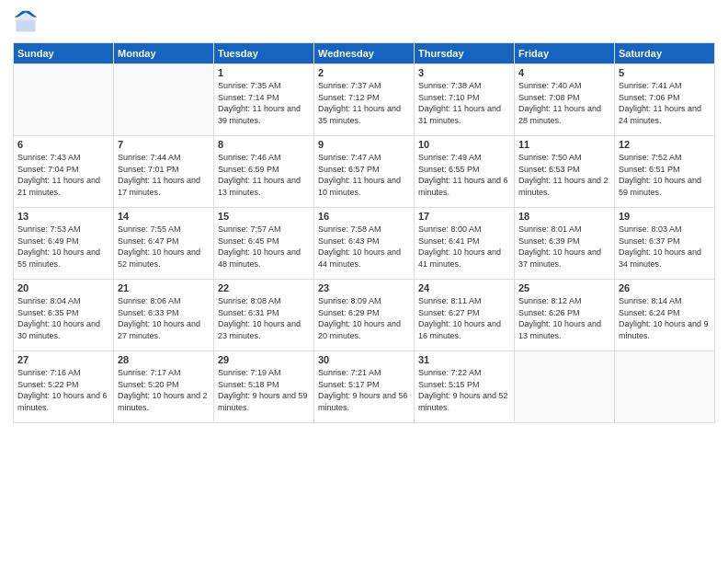 This screenshot has width=728, height=563. Describe the element at coordinates (364, 316) in the screenshot. I see `calendar-cell: 23Sunrise: 8:09 AM Sunset: 6:29 PM Dayli…` at that location.